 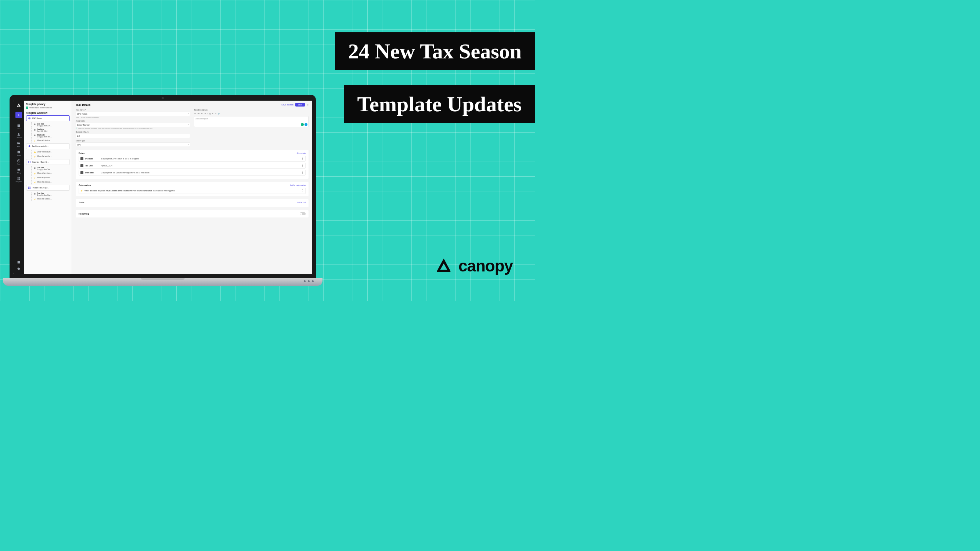 I want to click on checkbox-icon, so click(x=27, y=108).